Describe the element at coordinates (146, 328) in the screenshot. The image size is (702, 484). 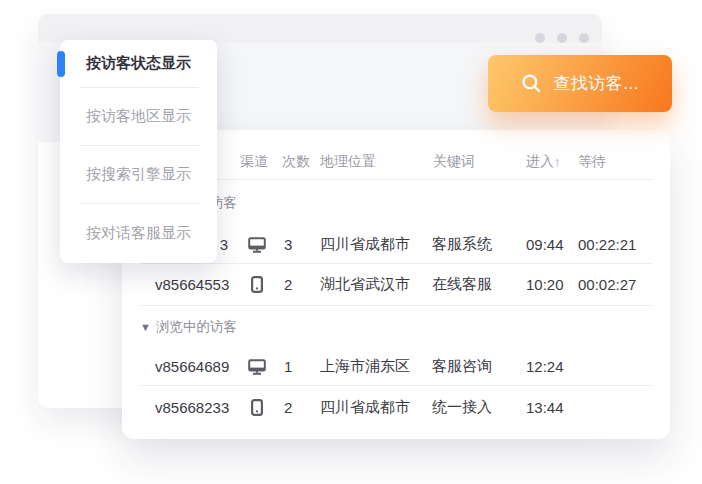
I see `collapse-triangle-icon: ▼` at that location.